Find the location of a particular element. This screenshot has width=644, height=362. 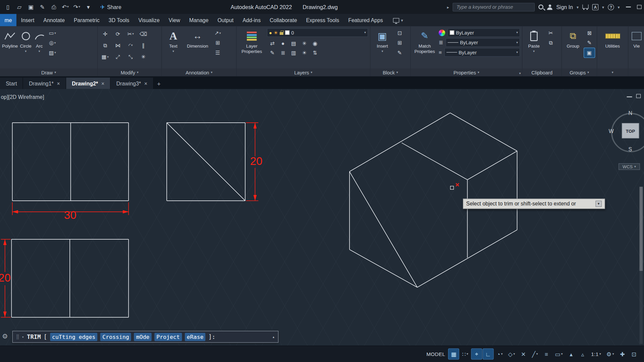

circle-button: Circle ▾ is located at coordinates (25, 48).